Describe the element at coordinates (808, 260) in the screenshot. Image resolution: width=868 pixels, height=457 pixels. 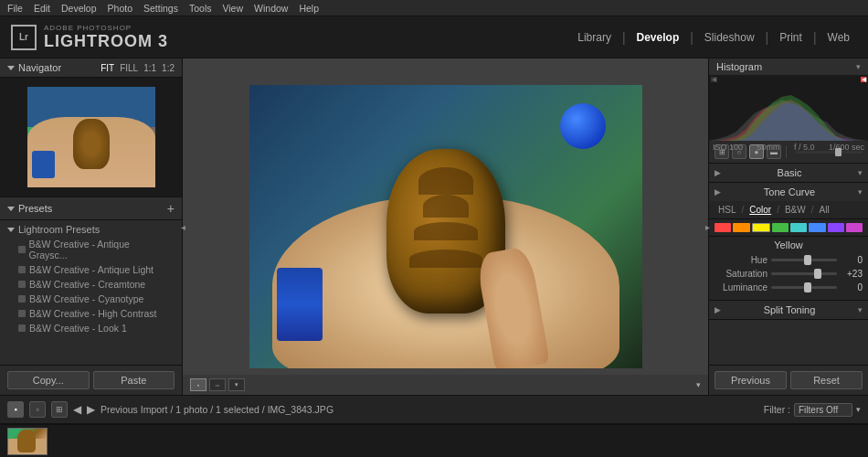
I see `hue-thumb` at that location.